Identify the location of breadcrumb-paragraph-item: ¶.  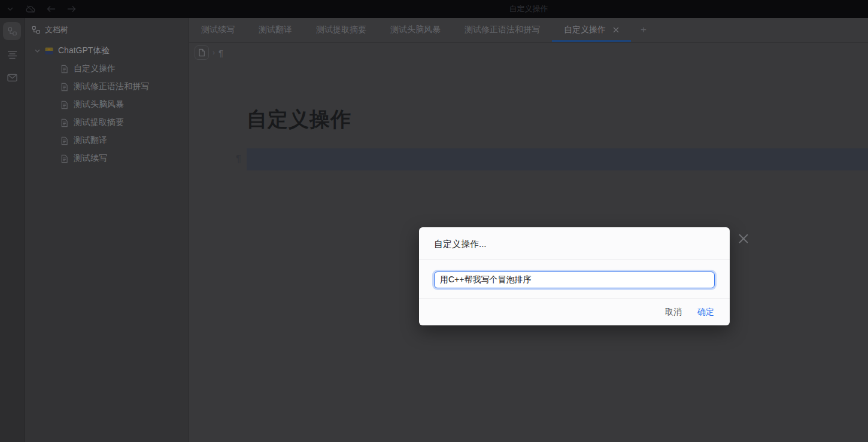
(221, 53).